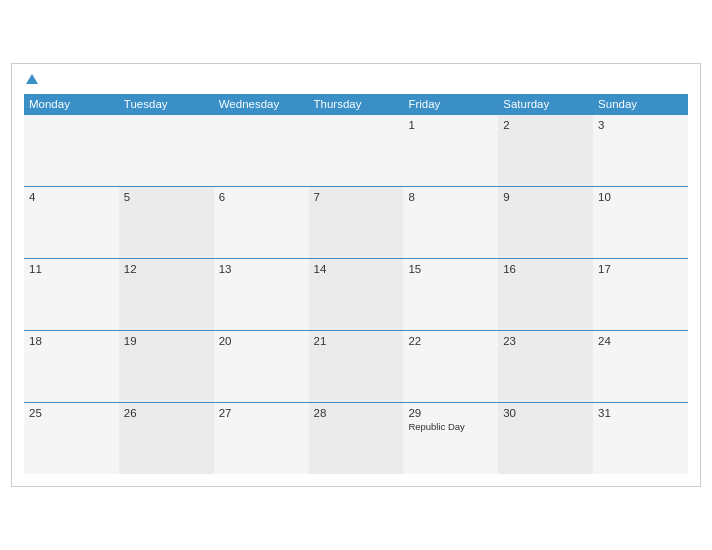  Describe the element at coordinates (546, 366) in the screenshot. I see `calendar-cell: 23` at that location.